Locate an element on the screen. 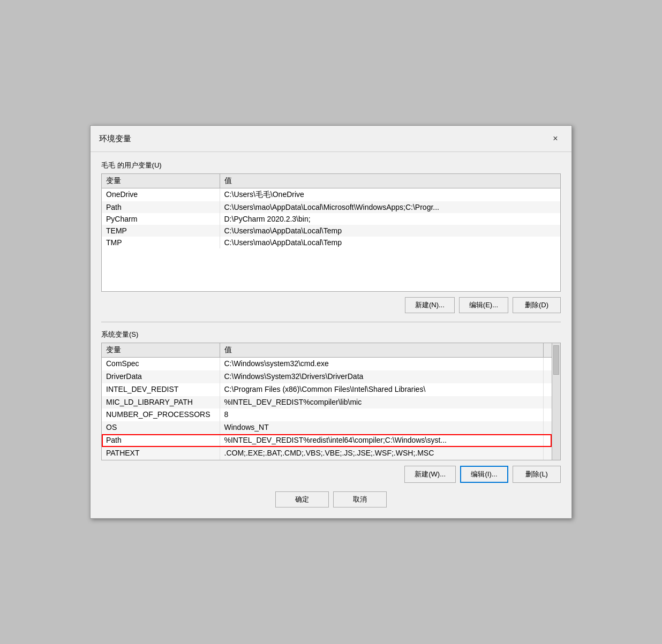  sys-val-cell: C:\Windows\system32\cmd.exe is located at coordinates (381, 364).